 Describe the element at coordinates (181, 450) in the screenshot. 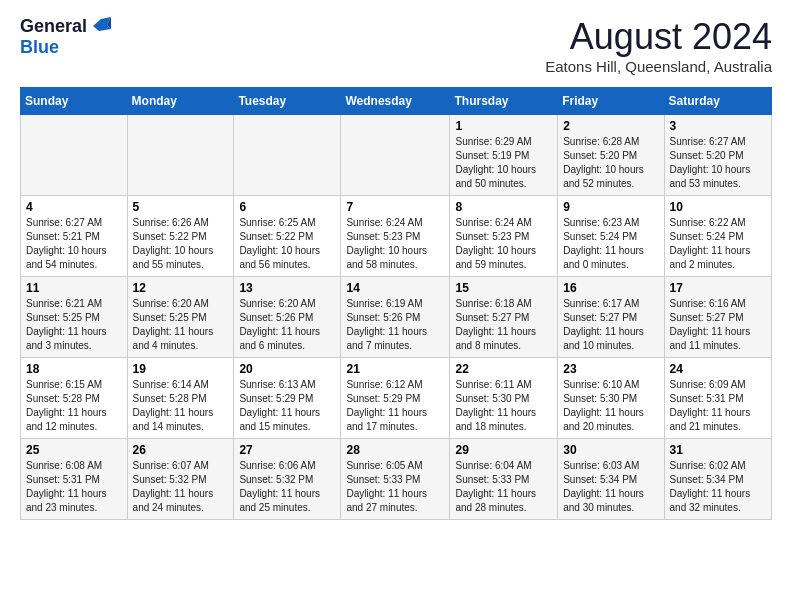

I see `day-number: 26` at that location.